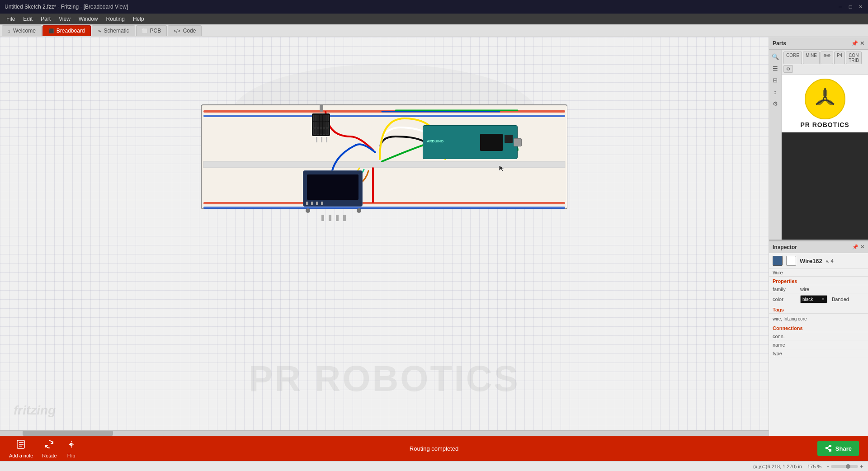  Describe the element at coordinates (838, 448) in the screenshot. I see `share-button: Share` at that location.